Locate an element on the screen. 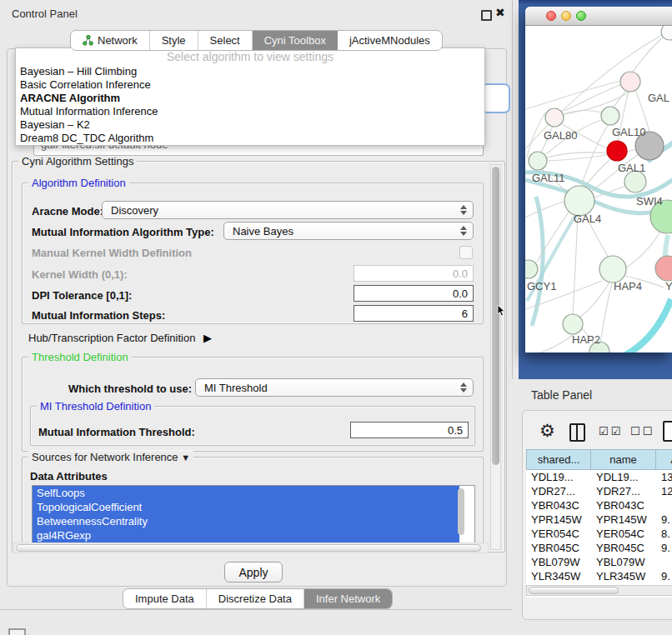  table-row: YER054C YER054C 8. is located at coordinates (599, 533).